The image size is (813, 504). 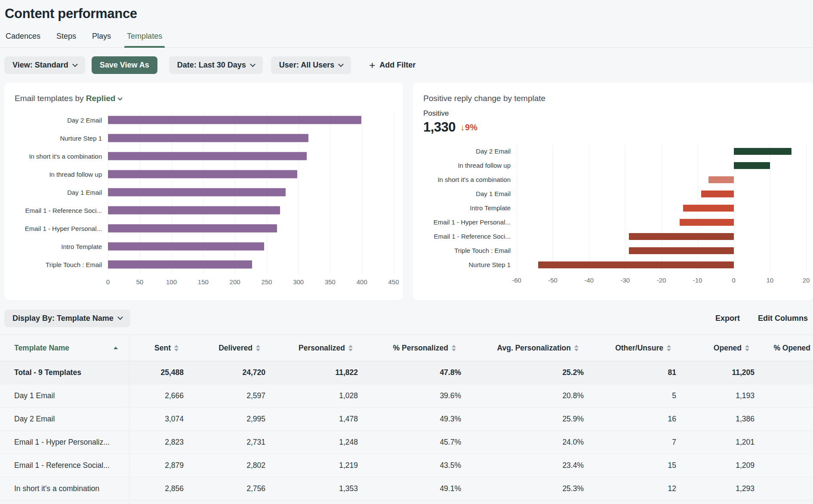 I want to click on chart-category-label: Email 1 - Reference Soci..., so click(x=468, y=237).